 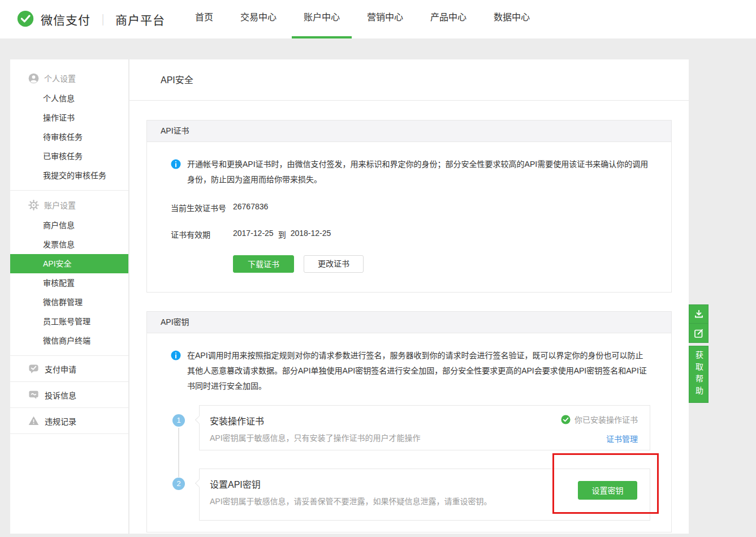 What do you see at coordinates (179, 420) in the screenshot?
I see `step-1-badge: 1` at bounding box center [179, 420].